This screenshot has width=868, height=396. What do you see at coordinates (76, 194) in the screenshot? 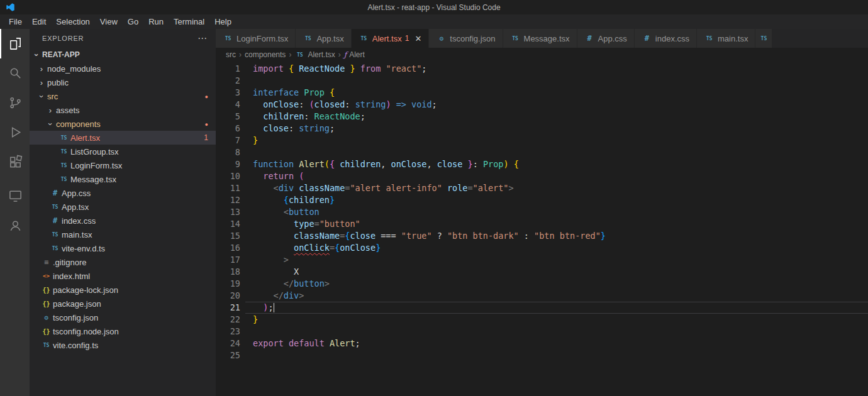
I see `tree-item-label: App.css` at bounding box center [76, 194].